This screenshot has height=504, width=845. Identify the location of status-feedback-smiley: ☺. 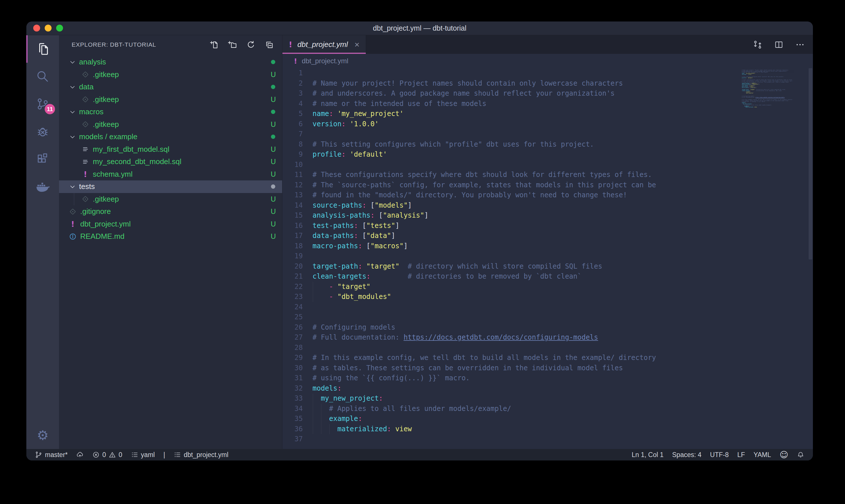
(784, 455).